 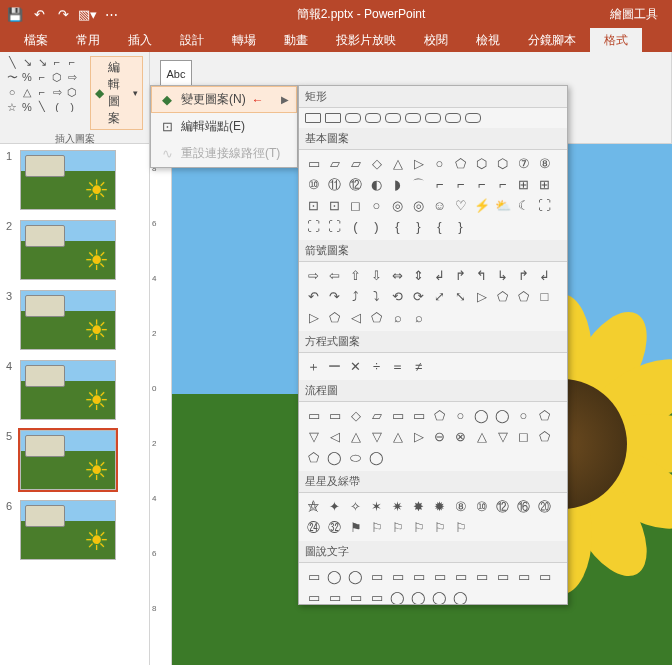 What do you see at coordinates (376, 184) in the screenshot?
I see `shape-option: ◐` at bounding box center [376, 184].